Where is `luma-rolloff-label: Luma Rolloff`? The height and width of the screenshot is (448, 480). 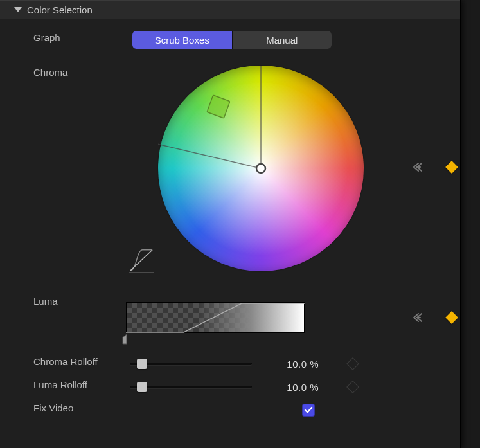 luma-rolloff-label: Luma Rolloff is located at coordinates (82, 384).